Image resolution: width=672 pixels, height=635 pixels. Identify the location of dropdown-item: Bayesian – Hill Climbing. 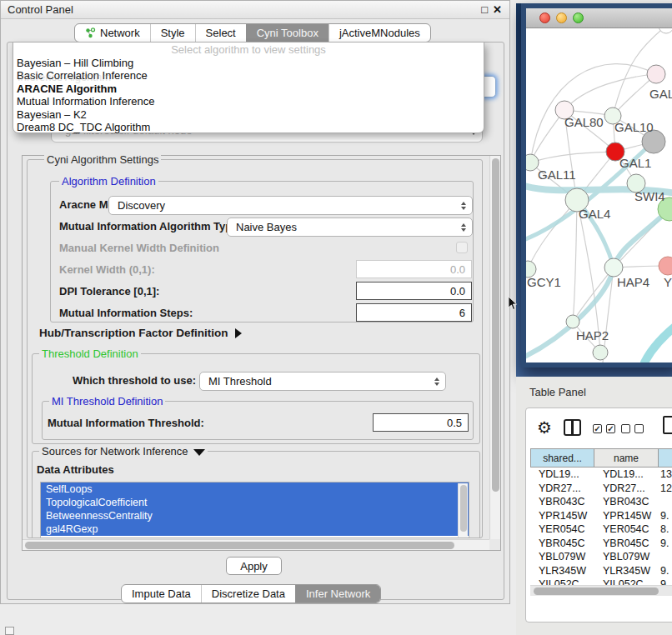
(248, 63).